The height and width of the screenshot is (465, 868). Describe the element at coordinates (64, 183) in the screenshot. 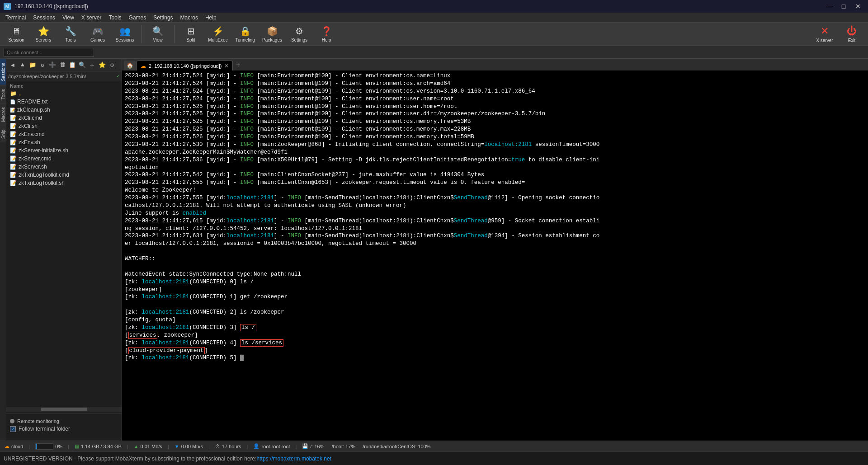

I see `tree-item-zktxn-sh: 📝 zkTxnLogToolkit.sh` at that location.